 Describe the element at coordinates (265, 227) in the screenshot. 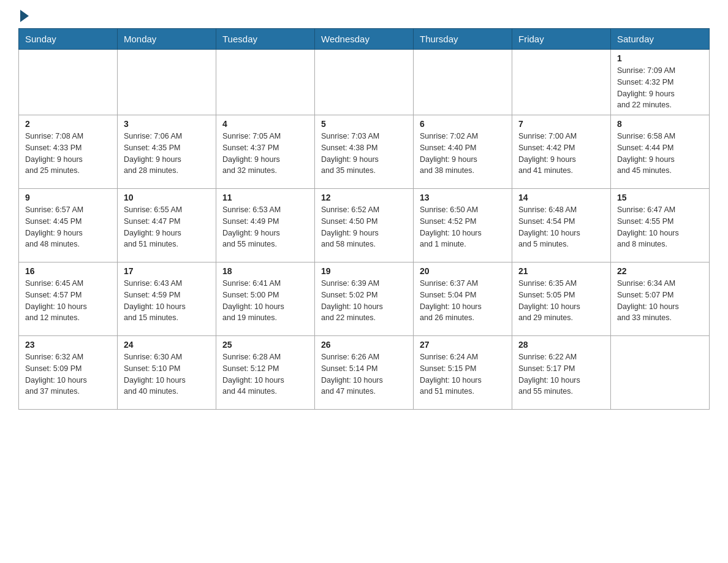

I see `day-info: Sunrise: 6:53 AMSunset: 4:49 PMDaylight:…` at that location.